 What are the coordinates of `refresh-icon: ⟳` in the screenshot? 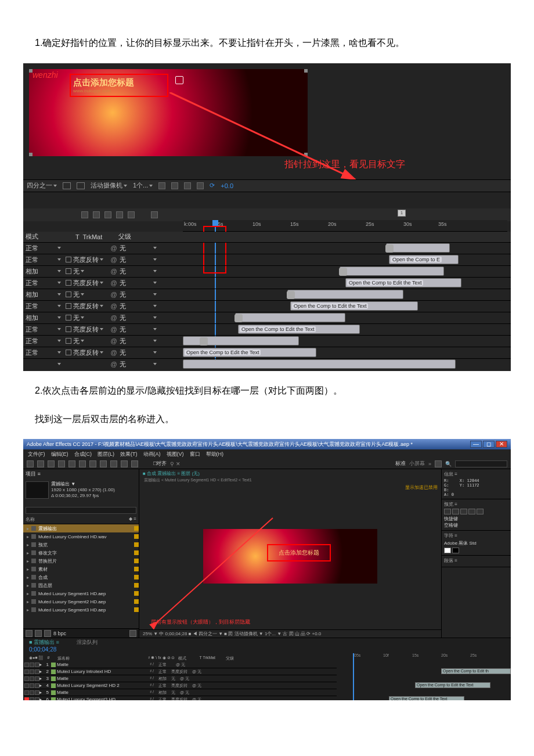 It's located at (212, 186).